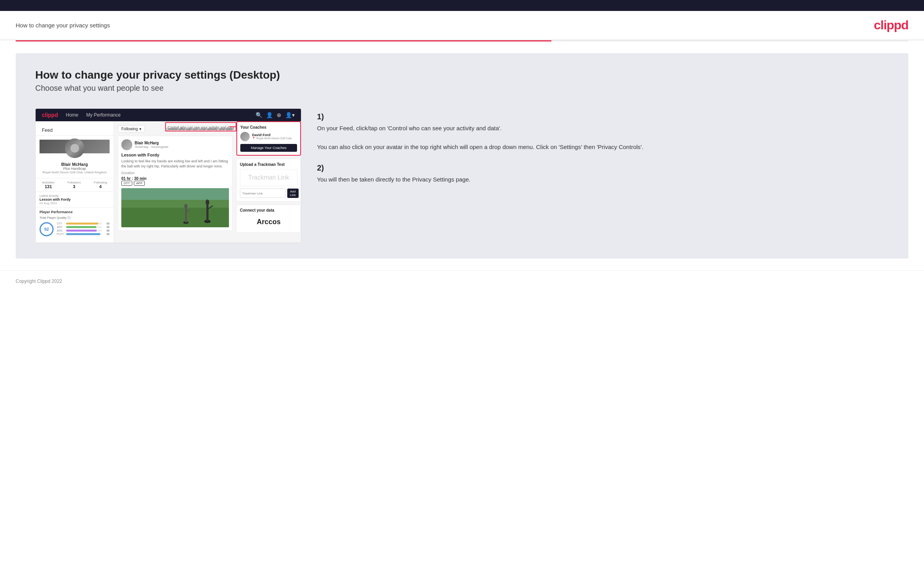 This screenshot has width=924, height=577. I want to click on post-header: Blair McHarg Yesterday · Sunningdale, so click(175, 145).